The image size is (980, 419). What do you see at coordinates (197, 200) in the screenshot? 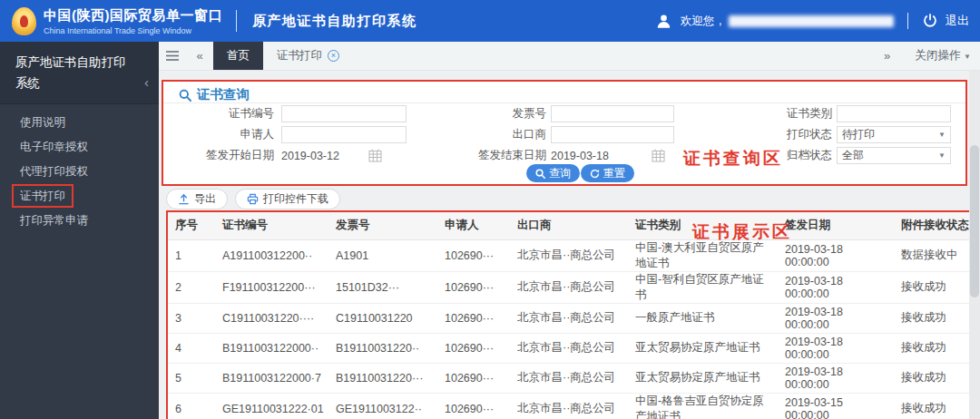
I see `export-button: 导出` at bounding box center [197, 200].